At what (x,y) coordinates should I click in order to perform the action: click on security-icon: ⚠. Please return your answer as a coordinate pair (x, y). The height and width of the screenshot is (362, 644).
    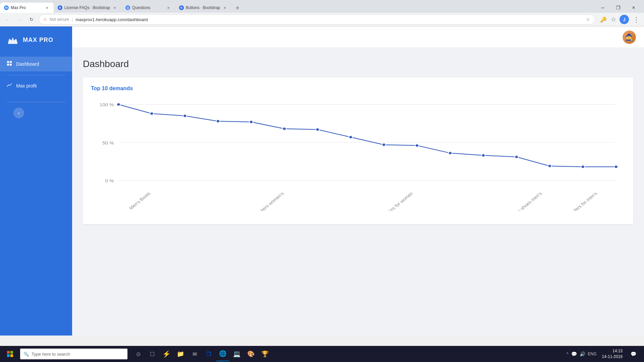
    Looking at the image, I should click on (45, 19).